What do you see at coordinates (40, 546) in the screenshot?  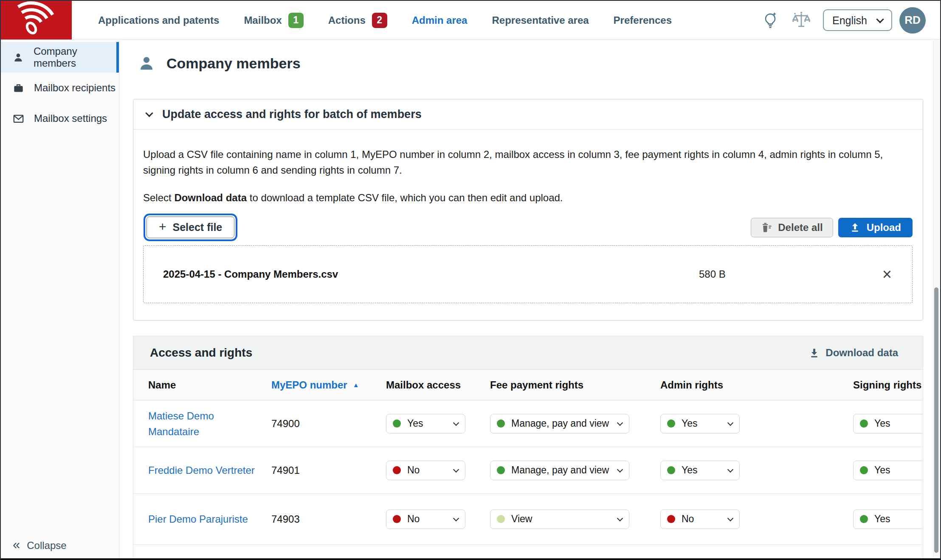 I see `sidebar-collapse-button: « Collapse` at bounding box center [40, 546].